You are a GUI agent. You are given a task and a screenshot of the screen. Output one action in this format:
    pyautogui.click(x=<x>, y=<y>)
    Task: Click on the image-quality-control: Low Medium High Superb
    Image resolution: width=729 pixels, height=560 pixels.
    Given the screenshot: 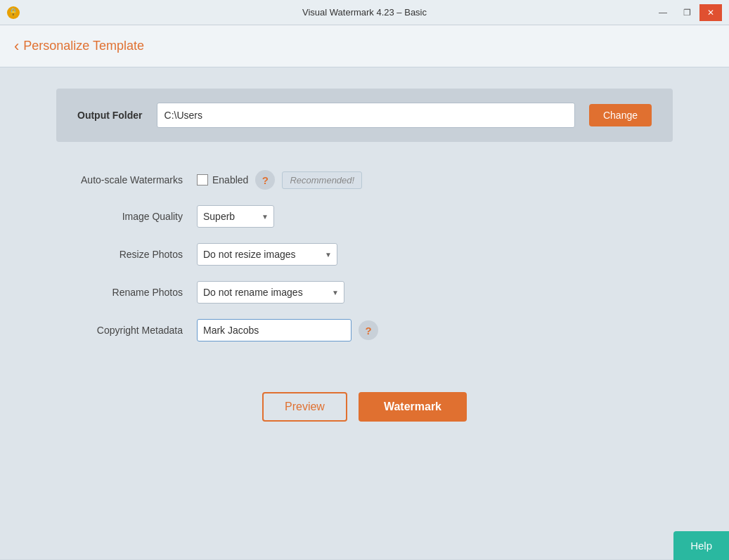 What is the action you would take?
    pyautogui.click(x=236, y=216)
    